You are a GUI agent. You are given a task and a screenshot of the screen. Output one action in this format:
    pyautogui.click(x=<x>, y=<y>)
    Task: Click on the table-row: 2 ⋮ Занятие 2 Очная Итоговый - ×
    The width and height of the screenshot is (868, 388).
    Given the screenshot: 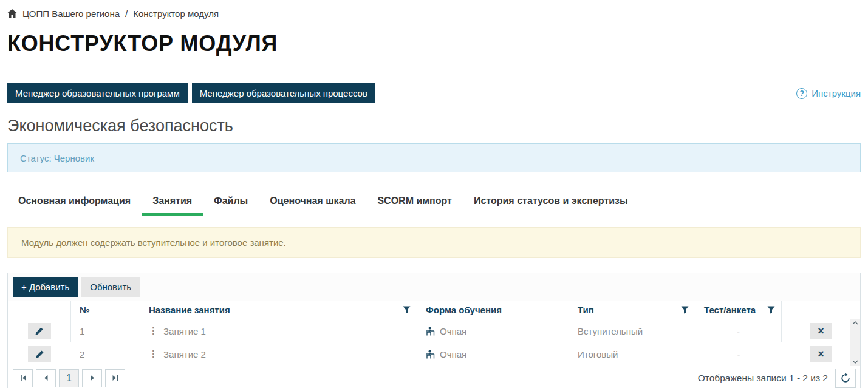 What is the action you would take?
    pyautogui.click(x=434, y=354)
    